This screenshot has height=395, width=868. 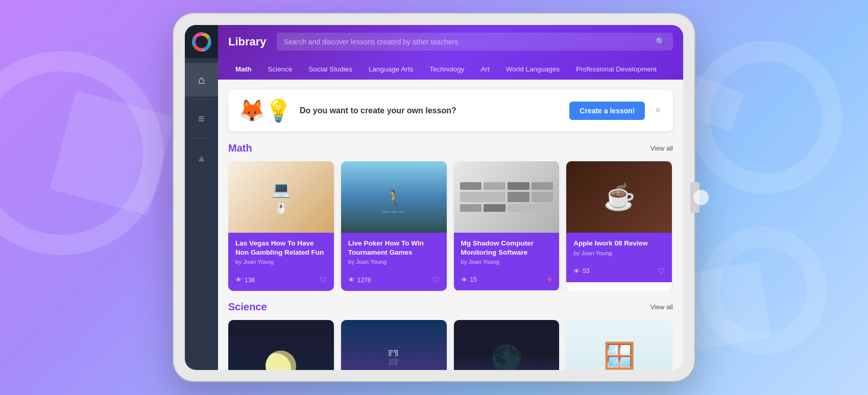 I want to click on banner-text: Do you want to create your own lesson?, so click(x=430, y=111).